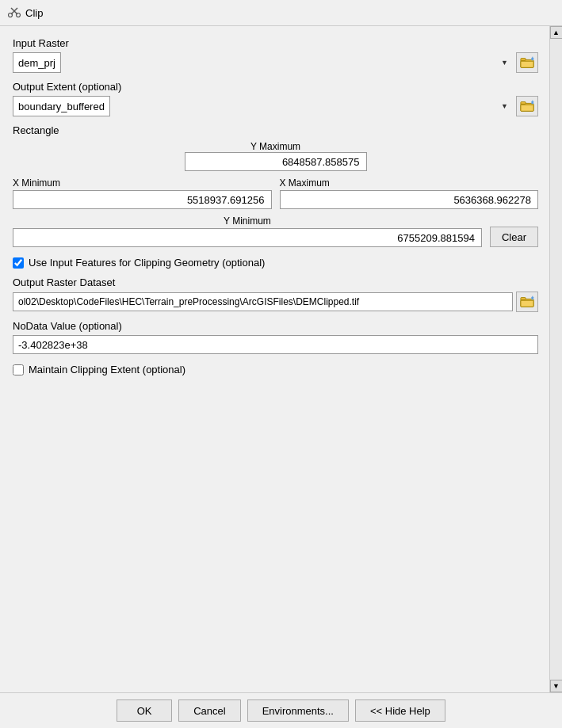  What do you see at coordinates (209, 711) in the screenshot?
I see `cancel-button: Cancel` at bounding box center [209, 711].